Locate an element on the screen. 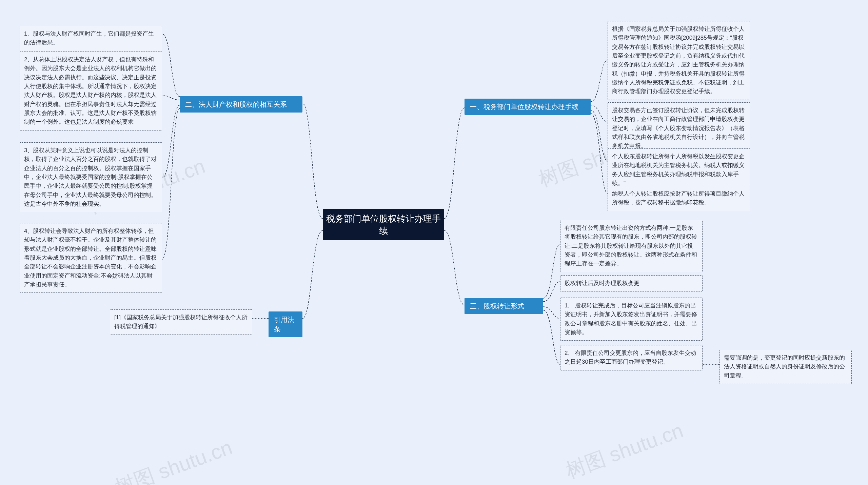  leaf-b1-1: 根据《国家税务总局关于加强股权转让所得征收个人所得税管理的通知》国税函[2009… is located at coordinates (679, 60).